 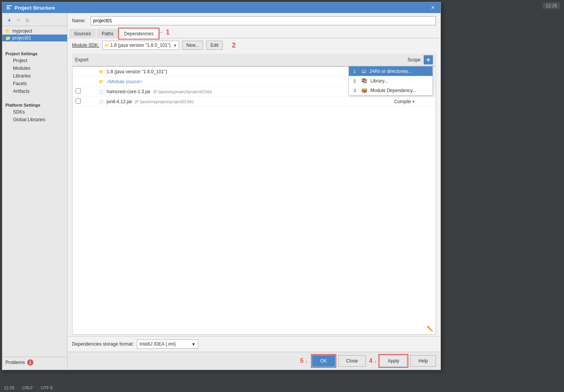 What do you see at coordinates (254, 102) in the screenshot?
I see `table-row: 📄 junit-4.12.jar (F:\java\myproject\proj…` at bounding box center [254, 102].